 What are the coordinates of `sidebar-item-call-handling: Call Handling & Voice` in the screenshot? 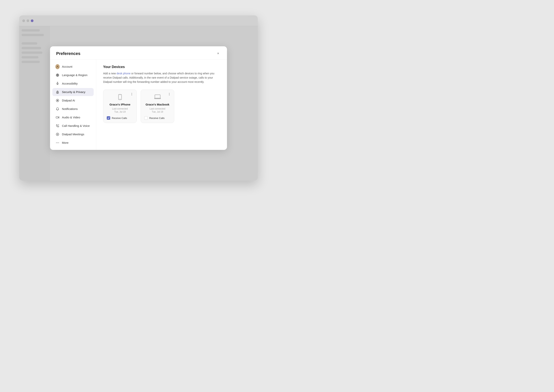 It's located at (73, 126).